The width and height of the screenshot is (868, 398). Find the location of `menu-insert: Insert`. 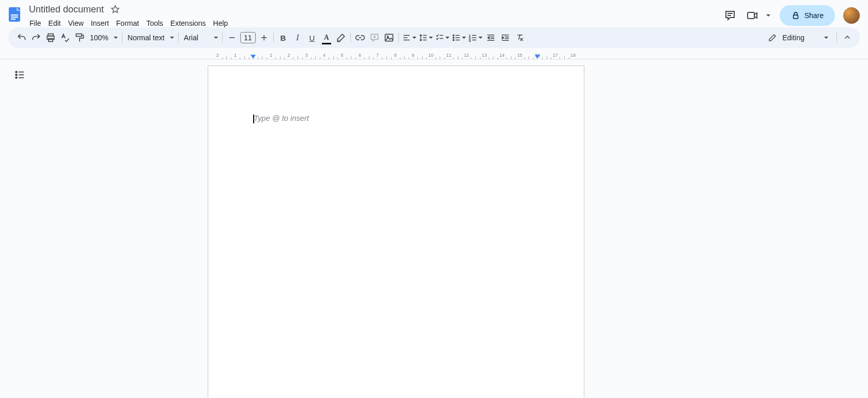

menu-insert: Insert is located at coordinates (100, 23).